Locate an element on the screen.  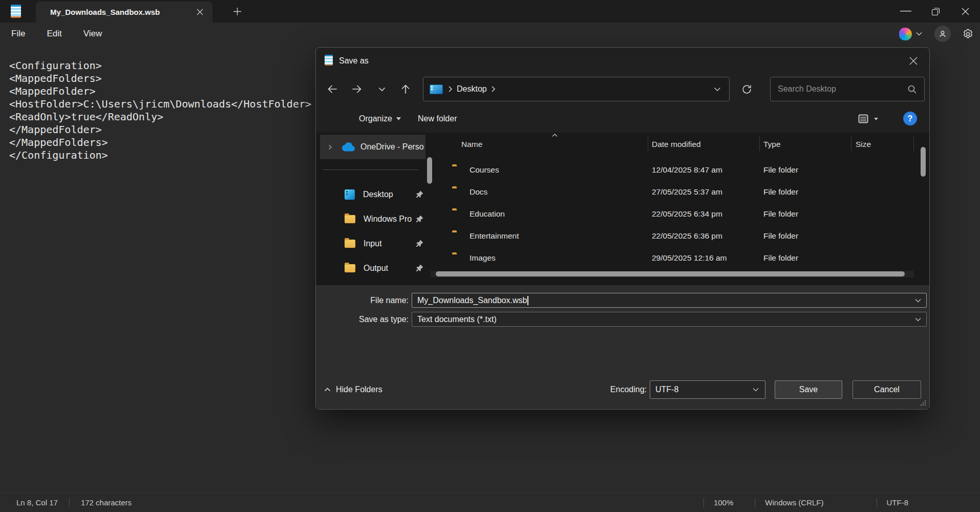
help-glyph: ? is located at coordinates (910, 119).